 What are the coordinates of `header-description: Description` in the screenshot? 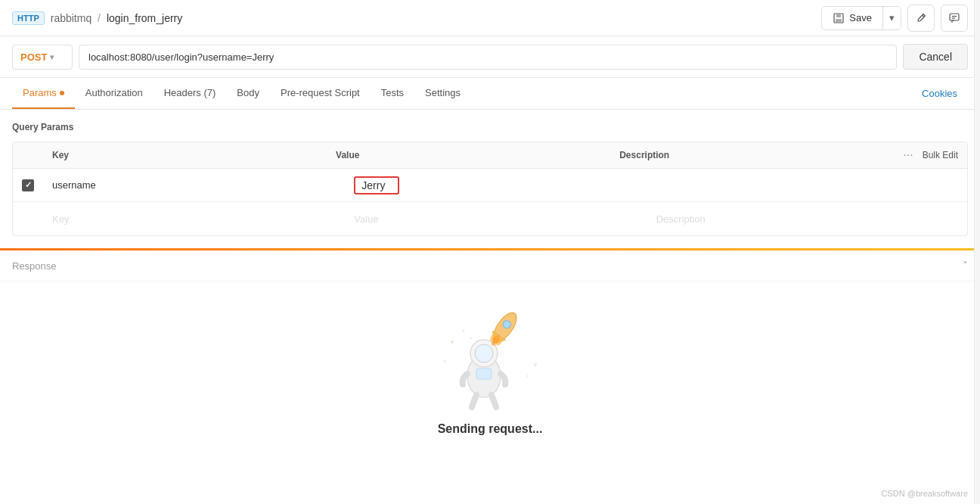 It's located at (761, 155).